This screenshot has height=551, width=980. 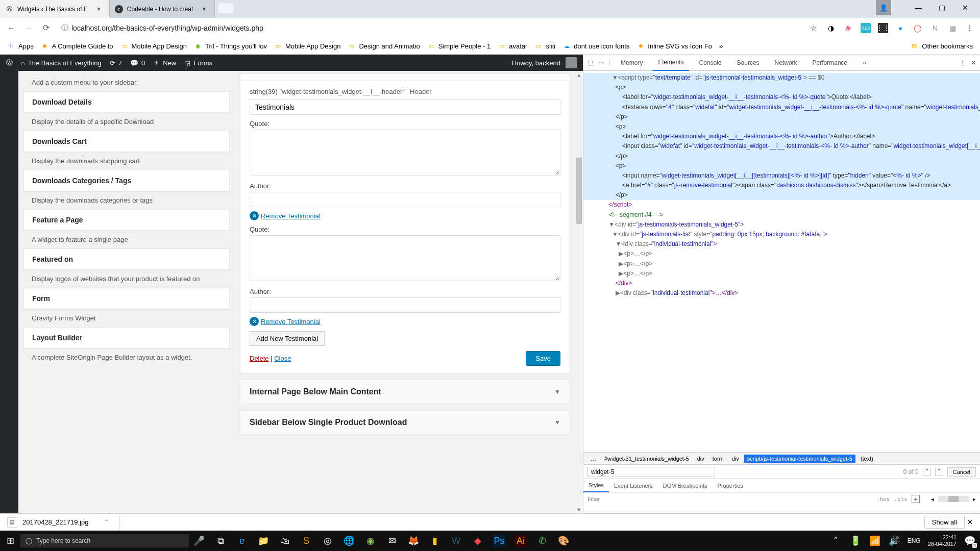 I want to click on windows-search-input: ◯ Type here to search, so click(x=105, y=541).